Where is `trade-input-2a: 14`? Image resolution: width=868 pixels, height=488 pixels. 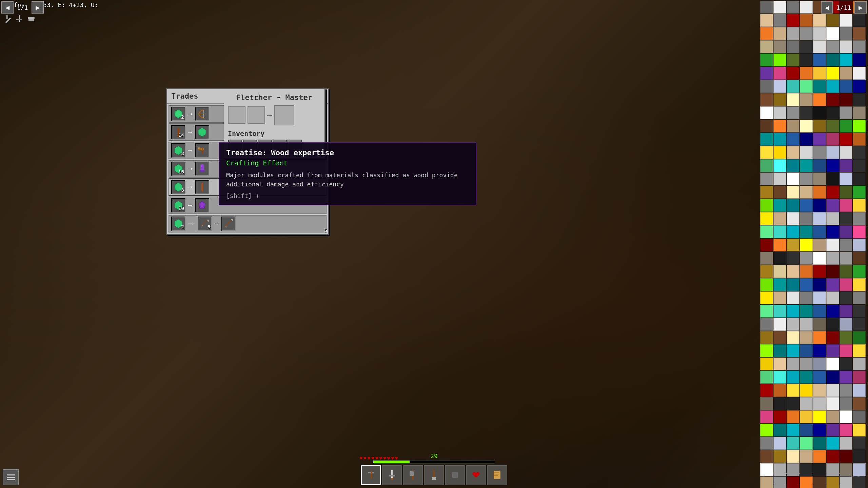 trade-input-2a: 14 is located at coordinates (178, 132).